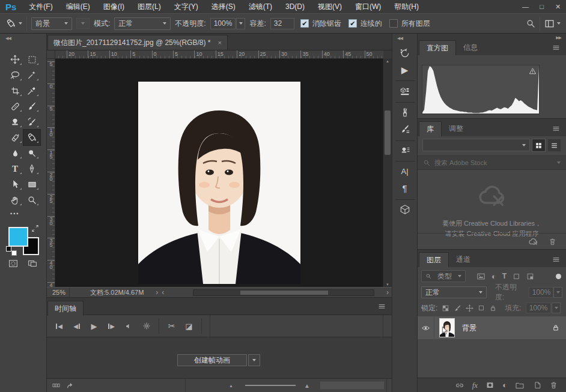 This screenshot has height=392, width=566. What do you see at coordinates (18, 237) in the screenshot?
I see `foreground-color-swatch` at bounding box center [18, 237].